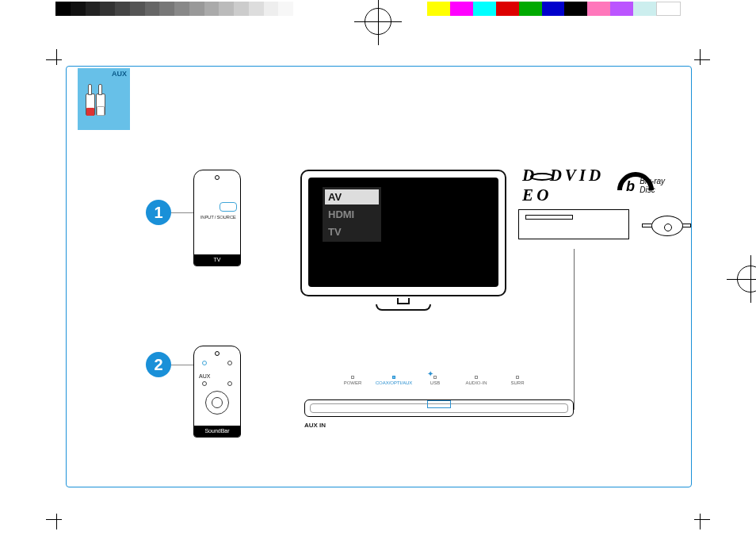 This screenshot has width=756, height=558. I want to click on cable-vertical, so click(574, 329).